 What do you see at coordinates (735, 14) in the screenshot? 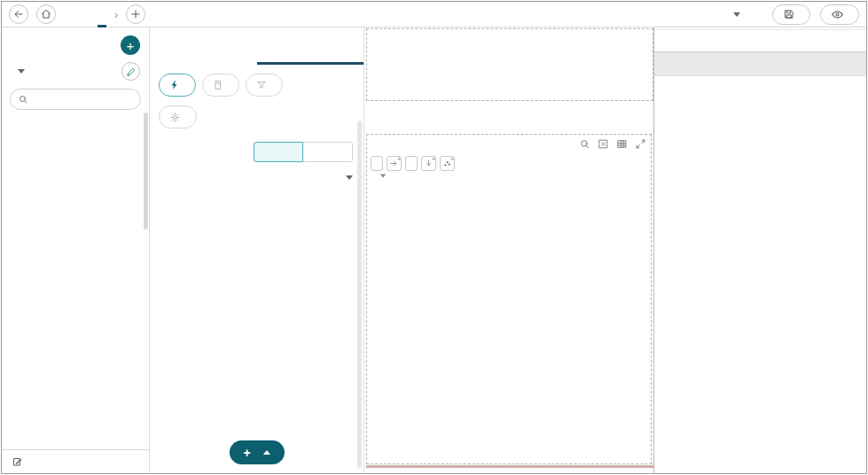
I see `theme-selector` at bounding box center [735, 14].